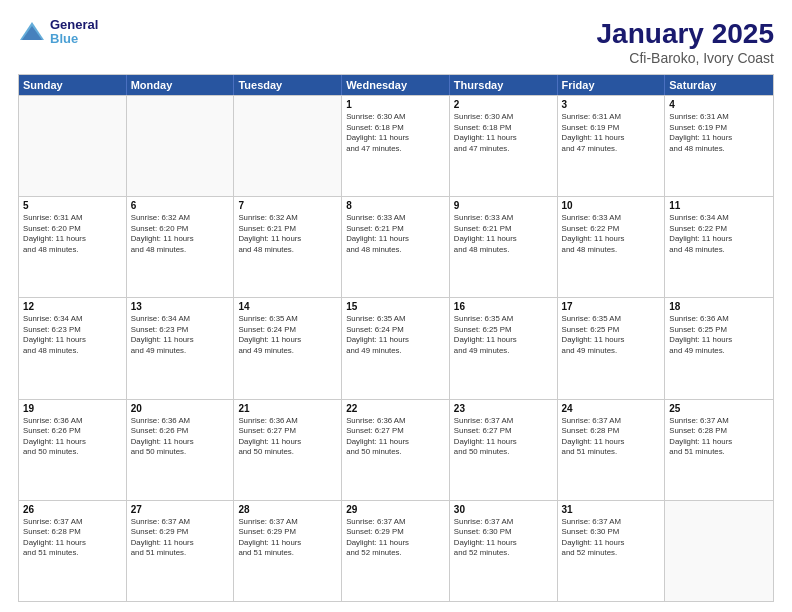 Image resolution: width=792 pixels, height=612 pixels. Describe the element at coordinates (74, 25) in the screenshot. I see `logo-line1: General` at that location.